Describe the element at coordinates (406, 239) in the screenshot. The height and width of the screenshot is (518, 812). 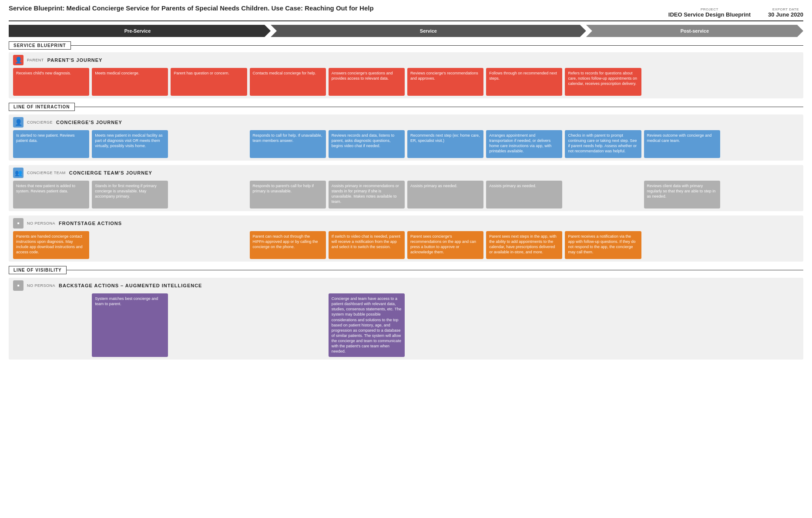
I see `frontstage-row: ▪ No persona FRONTSTAGE ACTIONS Parents …` at that location.